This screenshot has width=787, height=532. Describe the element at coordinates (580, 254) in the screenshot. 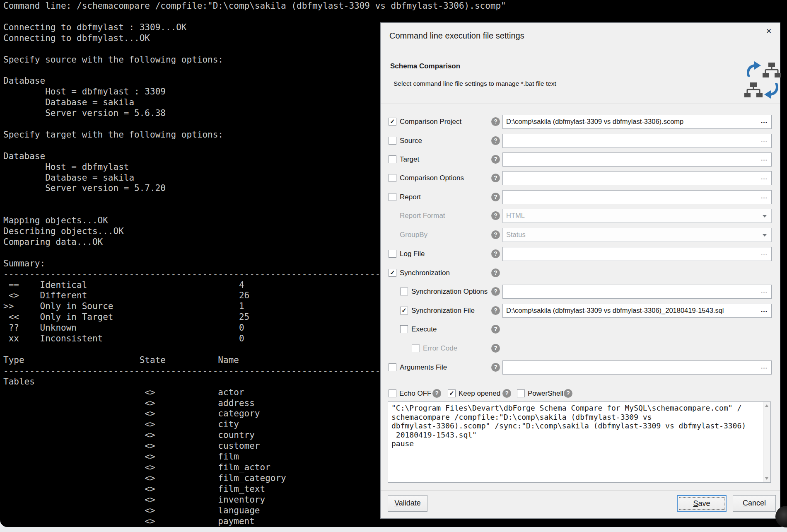

I see `row-log-file: Log File` at that location.